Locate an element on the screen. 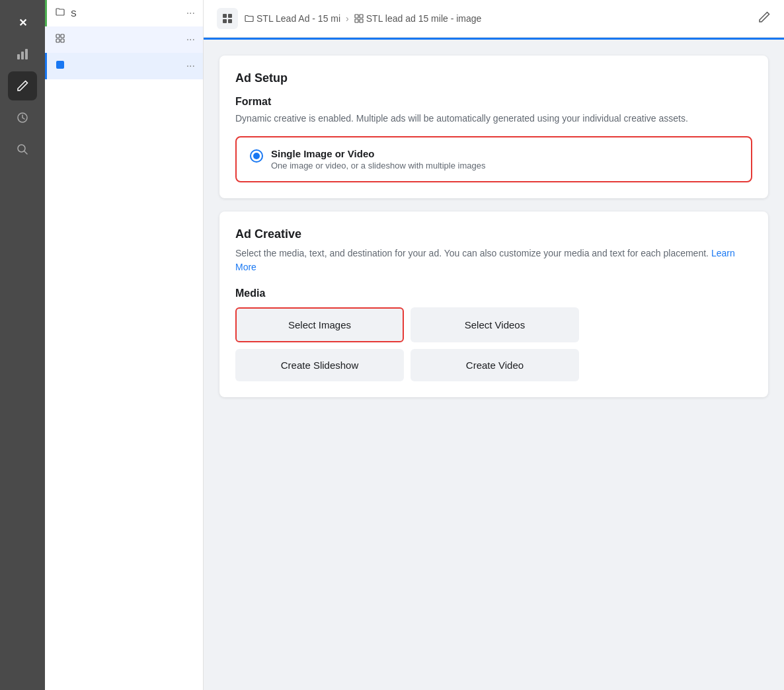 Image resolution: width=784 pixels, height=690 pixels. nav-item-adset: ··· is located at coordinates (124, 40).